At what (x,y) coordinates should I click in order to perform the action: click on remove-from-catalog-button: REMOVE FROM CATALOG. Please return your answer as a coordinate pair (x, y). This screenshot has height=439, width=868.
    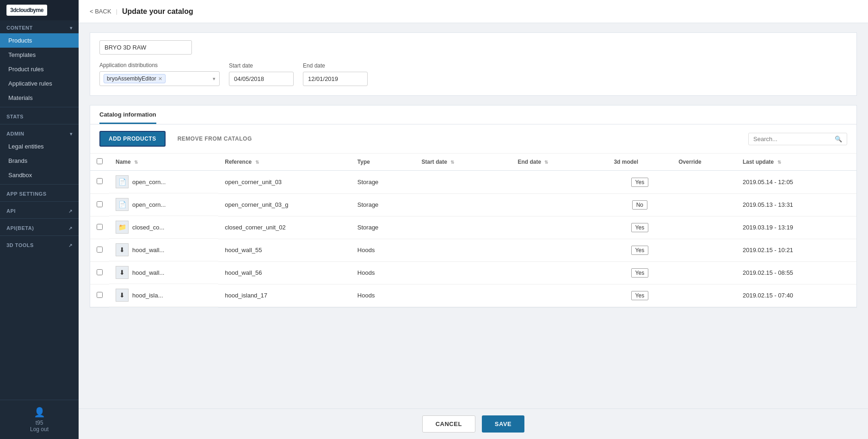
    Looking at the image, I should click on (215, 139).